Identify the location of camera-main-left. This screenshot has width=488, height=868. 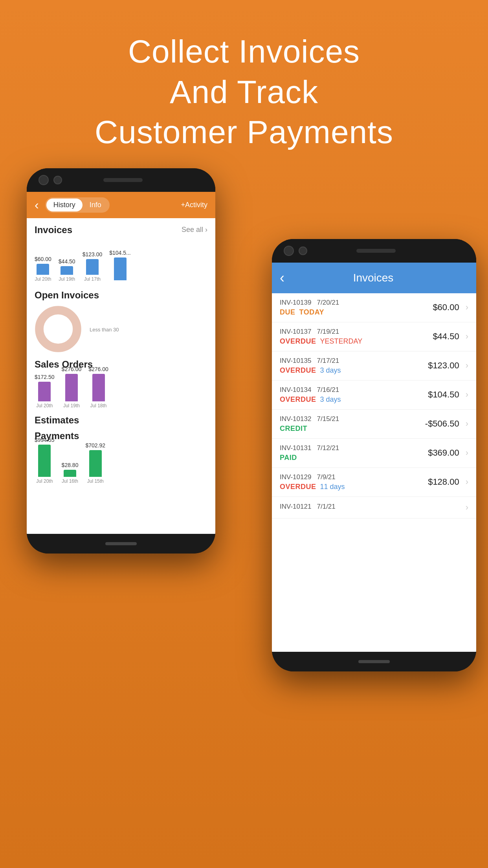
(44, 180).